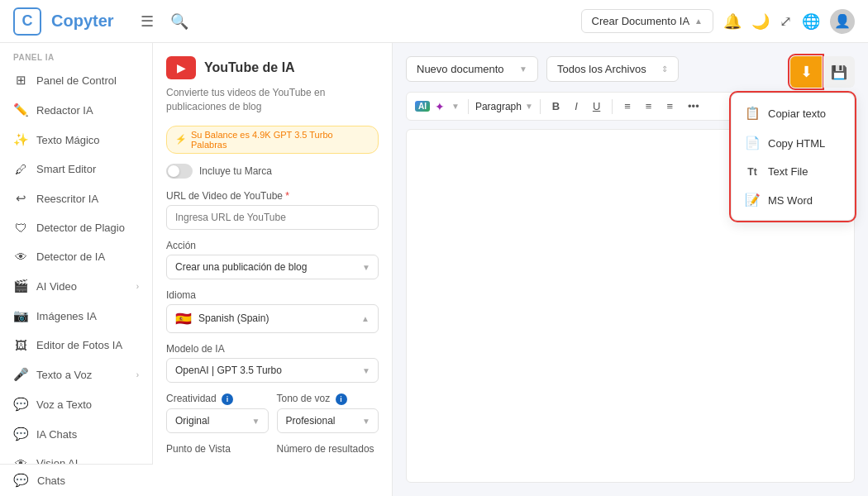 This screenshot has height=496, width=868. Describe the element at coordinates (504, 107) in the screenshot. I see `paragraph-select: Paragraph ▼` at that location.